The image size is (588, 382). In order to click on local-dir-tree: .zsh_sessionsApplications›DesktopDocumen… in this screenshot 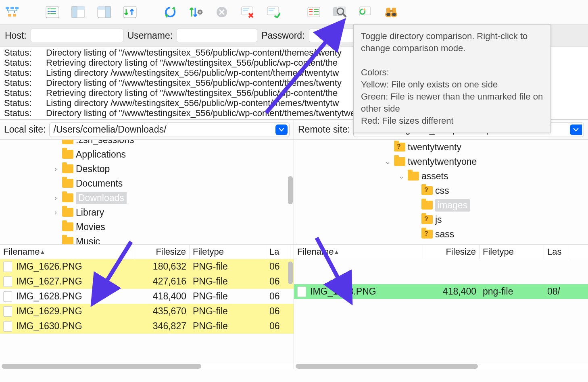, I will do `click(147, 192)`.